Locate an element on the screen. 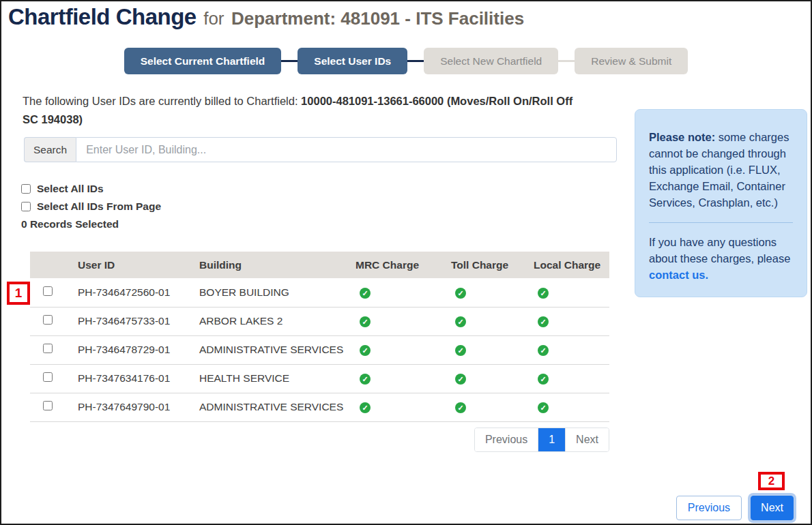 Image resolution: width=812 pixels, height=525 pixels. header-checkbox-column is located at coordinates (51, 265).